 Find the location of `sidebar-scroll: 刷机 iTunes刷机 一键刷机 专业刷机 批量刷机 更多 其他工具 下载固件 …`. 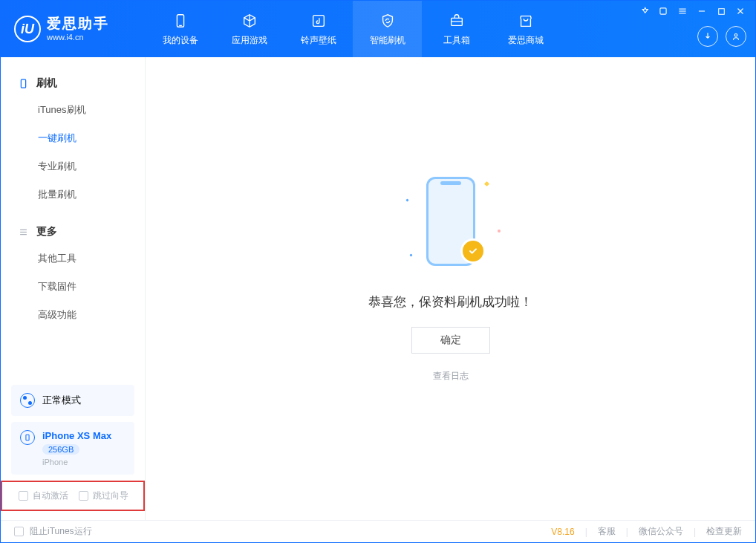

sidebar-scroll: 刷机 iTunes刷机 一键刷机 专业刷机 批量刷机 更多 其他工具 下载固件 … is located at coordinates (73, 221).